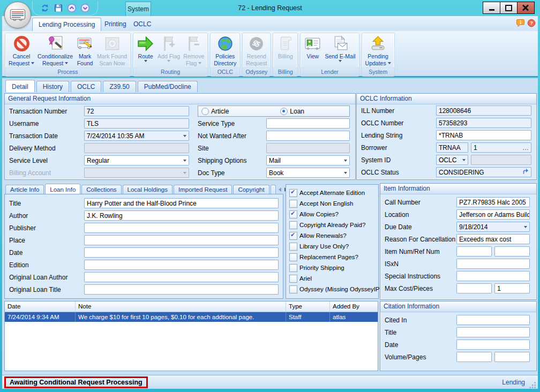 Image resolution: width=540 pixels, height=392 pixels. What do you see at coordinates (72, 8) in the screenshot?
I see `up-circle-icon` at bounding box center [72, 8].